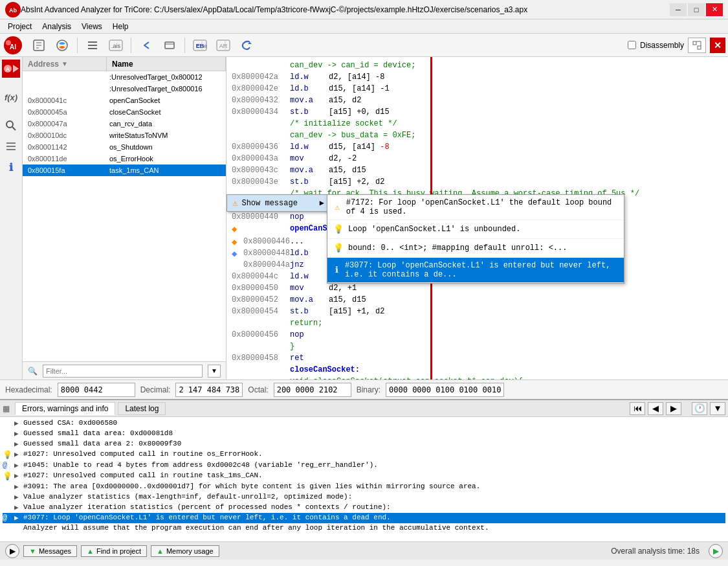 The height and width of the screenshot is (566, 728). Describe the element at coordinates (716, 551) in the screenshot. I see `go-button: ▶` at that location.